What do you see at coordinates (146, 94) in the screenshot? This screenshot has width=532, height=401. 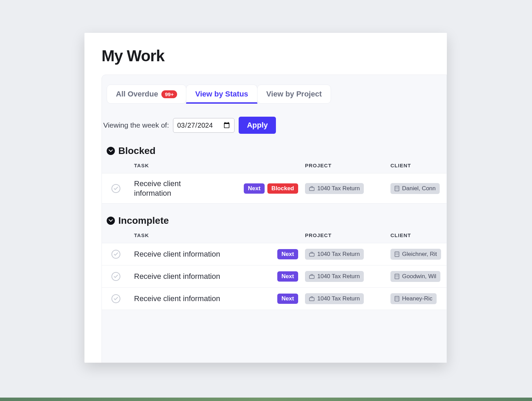 I see `tab-all-overdue: All Overdue 99+` at bounding box center [146, 94].